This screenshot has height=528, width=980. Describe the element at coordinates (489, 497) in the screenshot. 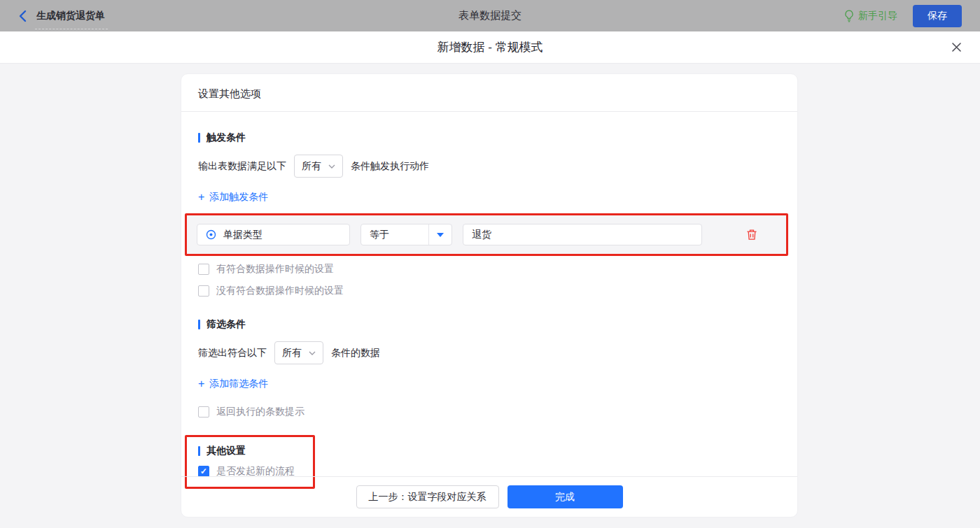

I see `panel-footer: 上一步：设置字段对应关系 完成` at that location.